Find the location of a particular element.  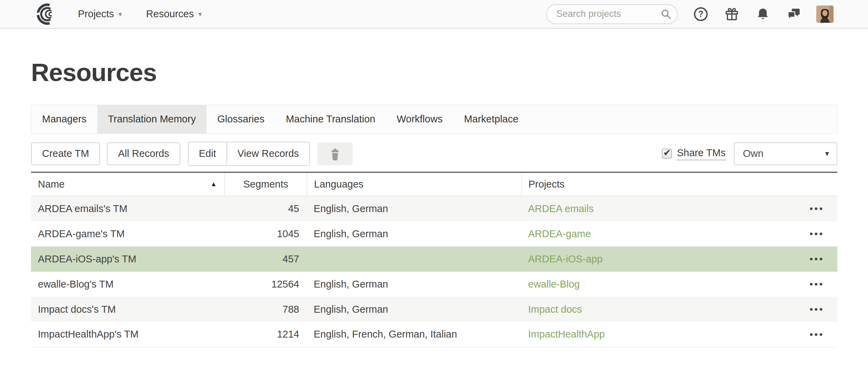

project-link: ewalle-Blog is located at coordinates (554, 284).